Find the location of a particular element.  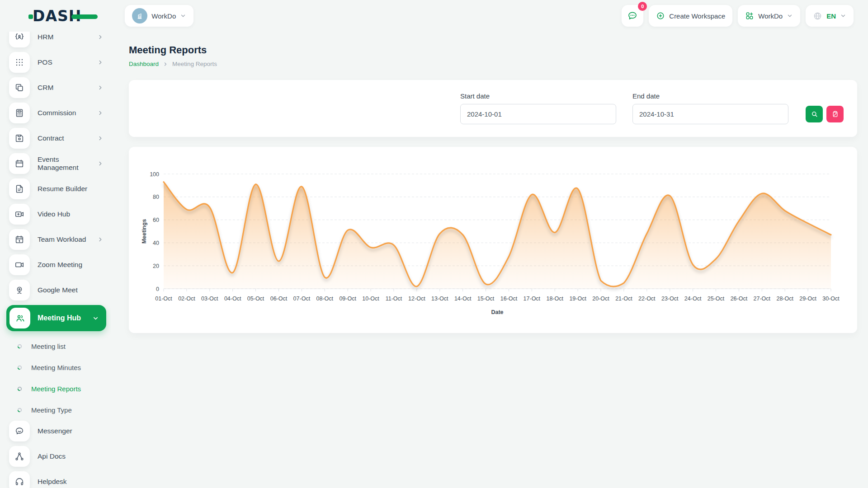

breadcrumb-dashboard-link: Dashboard is located at coordinates (144, 64).